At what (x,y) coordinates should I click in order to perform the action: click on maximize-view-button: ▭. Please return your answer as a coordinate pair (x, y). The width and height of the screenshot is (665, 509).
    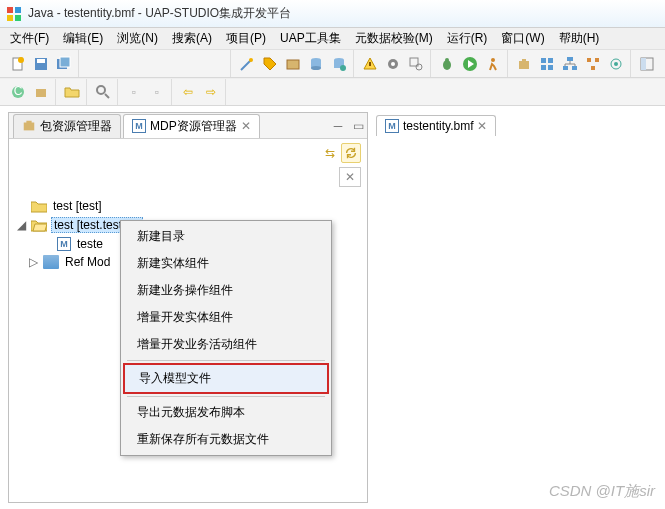
    Looking at the image, I should click on (358, 126).